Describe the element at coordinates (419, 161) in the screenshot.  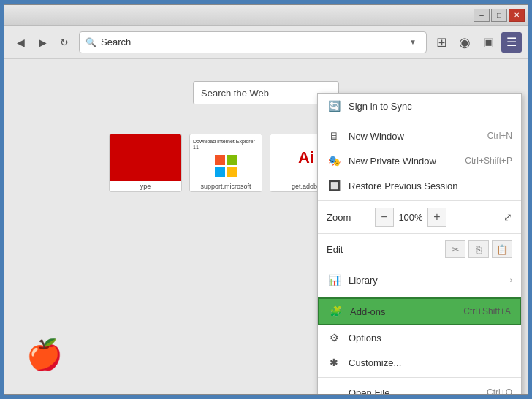
I see `menu-item-private-window: 🎭 New Private Window Ctrl+Shift+P` at that location.